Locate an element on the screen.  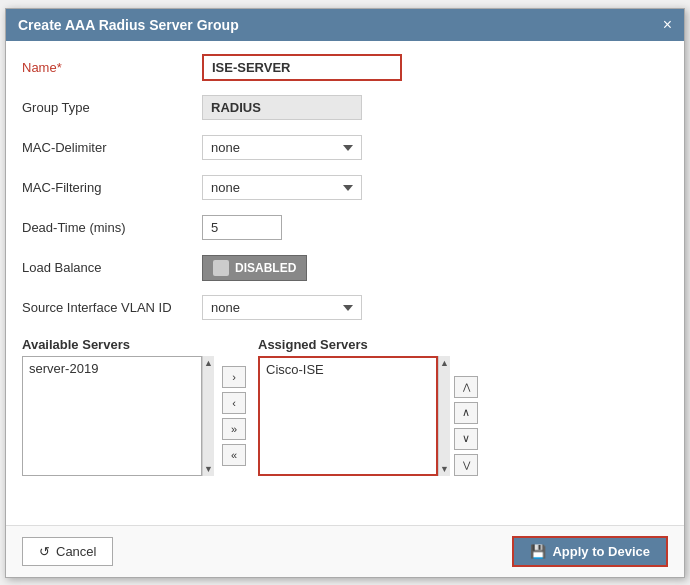
mac-filtering-row: MAC-Filtering none is located at coordinates (345, 188).